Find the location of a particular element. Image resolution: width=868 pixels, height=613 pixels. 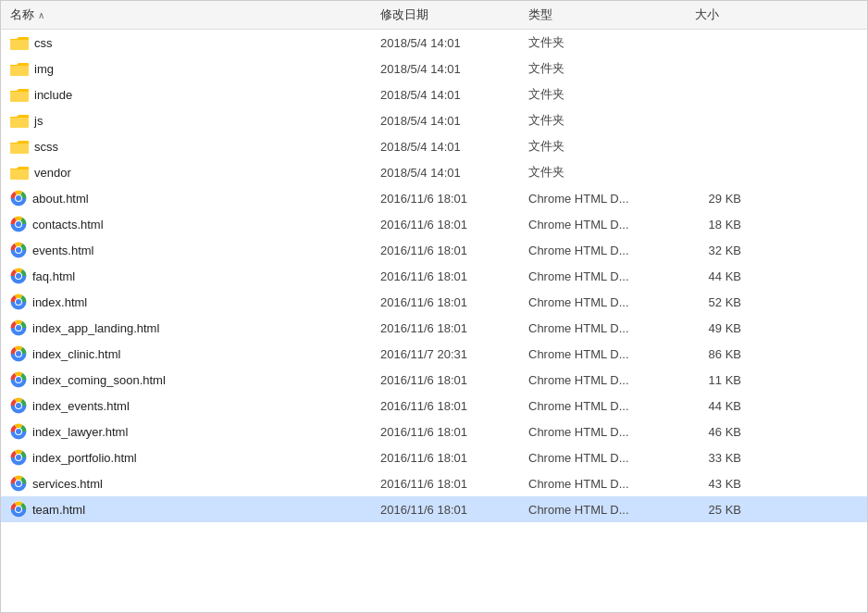

table-row: vendor 2018/5/4 14:01 文件夹 is located at coordinates (434, 172).